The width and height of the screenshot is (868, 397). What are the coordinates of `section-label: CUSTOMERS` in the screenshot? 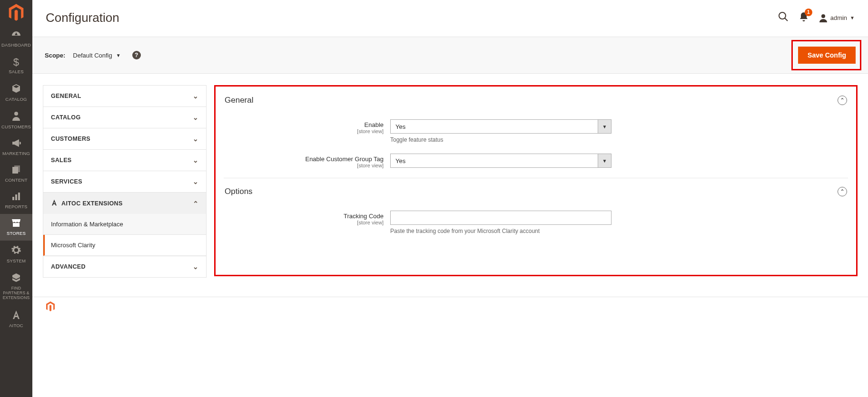 It's located at (70, 139).